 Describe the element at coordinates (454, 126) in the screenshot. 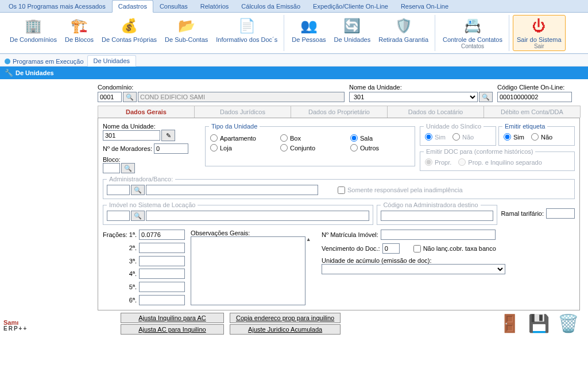

I see `unidade-sindico-legend: Unidade do Síndico` at that location.